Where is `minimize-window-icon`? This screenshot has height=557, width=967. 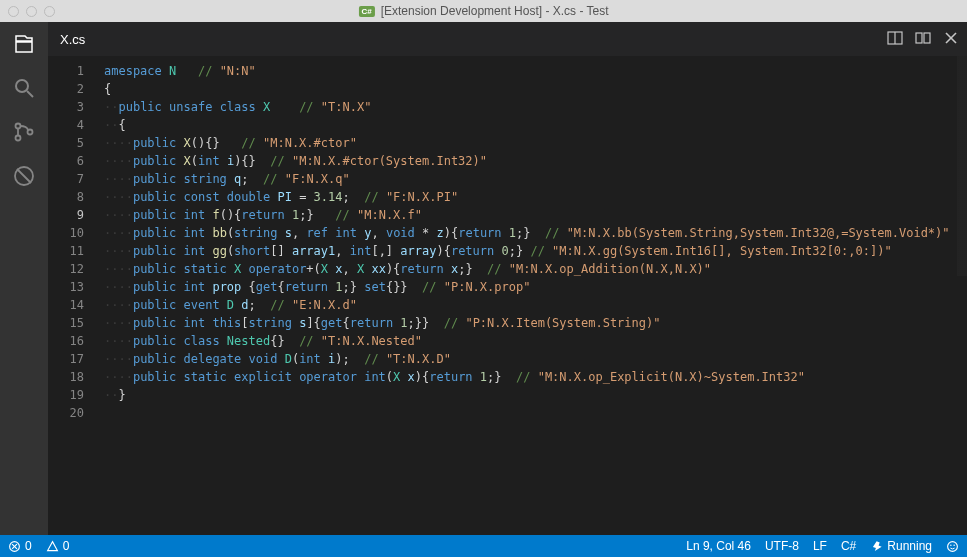
minimize-window-icon is located at coordinates (32, 12).